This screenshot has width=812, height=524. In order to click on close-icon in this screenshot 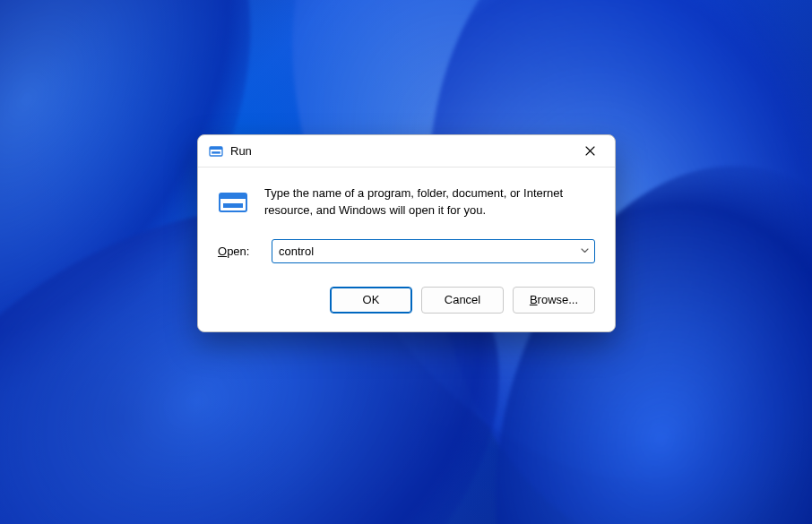, I will do `click(590, 150)`.